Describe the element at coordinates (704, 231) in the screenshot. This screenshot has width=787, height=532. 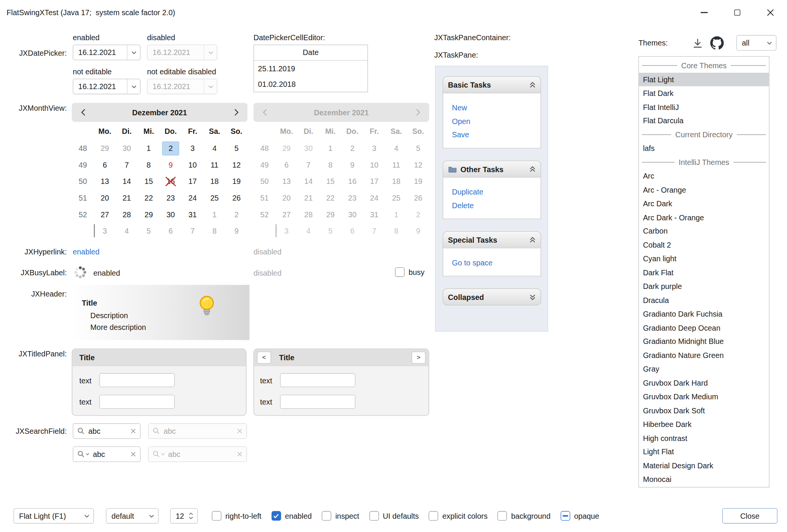
I see `theme-list-item: Carbon` at that location.